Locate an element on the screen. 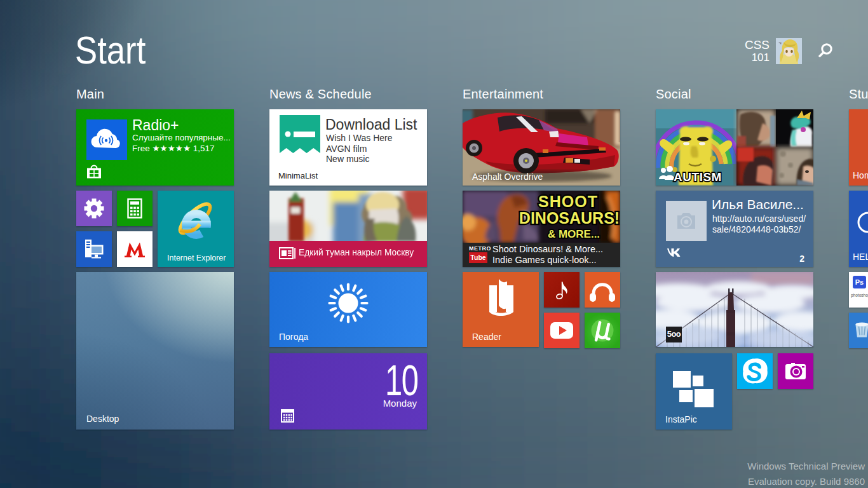 This screenshot has height=488, width=868. svg-text: SHOOT is located at coordinates (568, 201).